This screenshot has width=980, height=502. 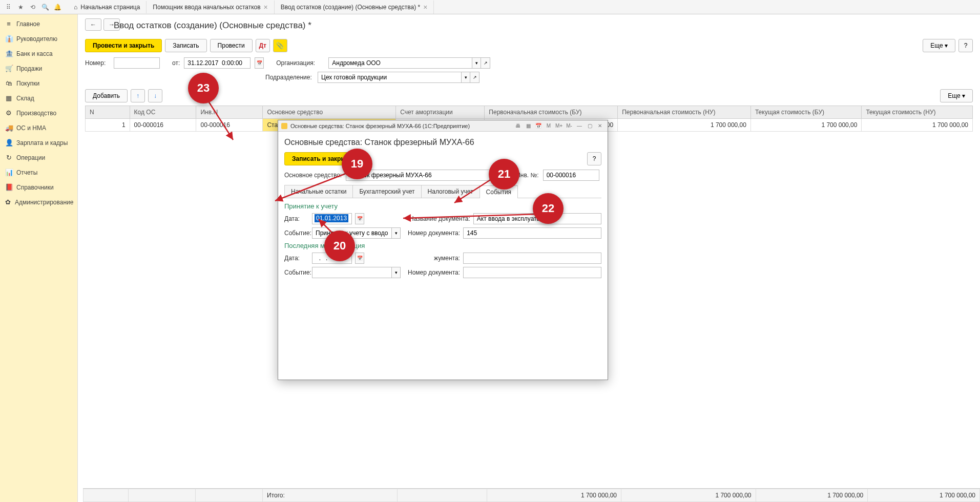 I want to click on number-input, so click(x=137, y=63).